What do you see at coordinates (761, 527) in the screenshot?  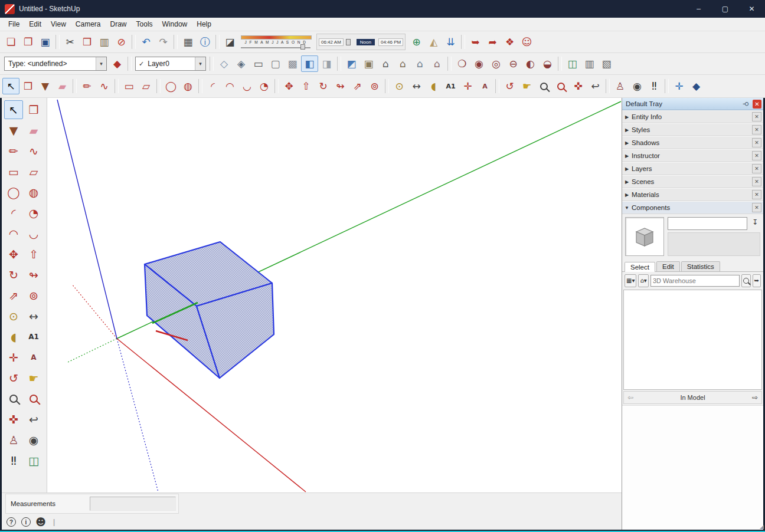 I see `resize-grip-icon: ◢` at bounding box center [761, 527].